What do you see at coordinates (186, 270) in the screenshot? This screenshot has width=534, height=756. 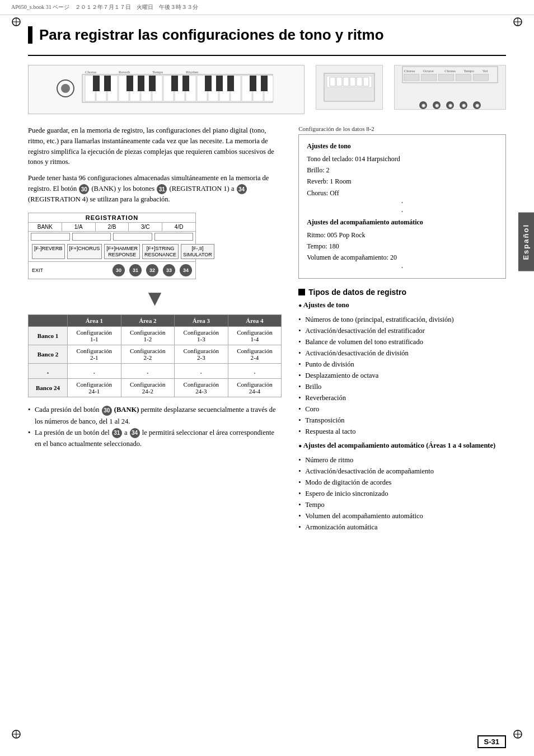 I see `reg-circle-34: 34` at bounding box center [186, 270].